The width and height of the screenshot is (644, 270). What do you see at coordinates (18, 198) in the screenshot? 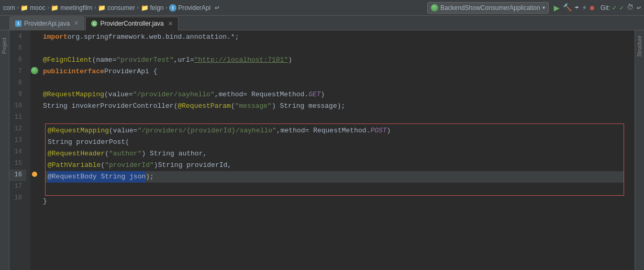
I see `line-num-18: 18` at bounding box center [18, 198].